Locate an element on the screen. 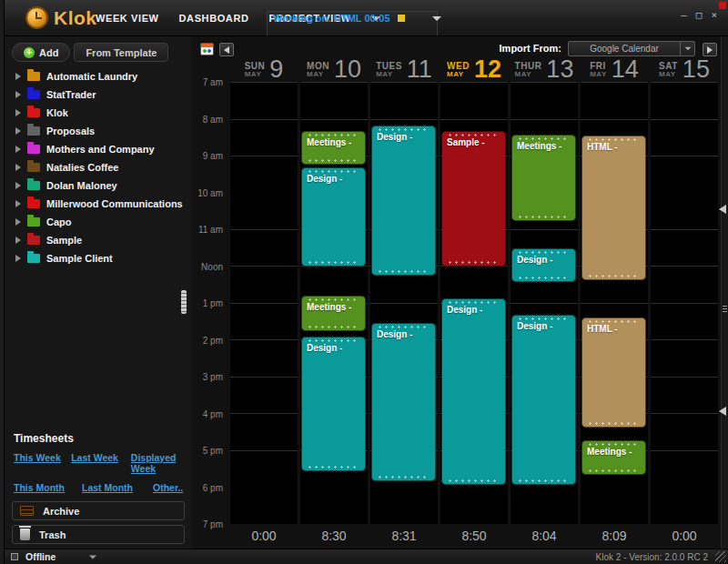 The height and width of the screenshot is (564, 728). splitter-grip-icon is located at coordinates (724, 309).